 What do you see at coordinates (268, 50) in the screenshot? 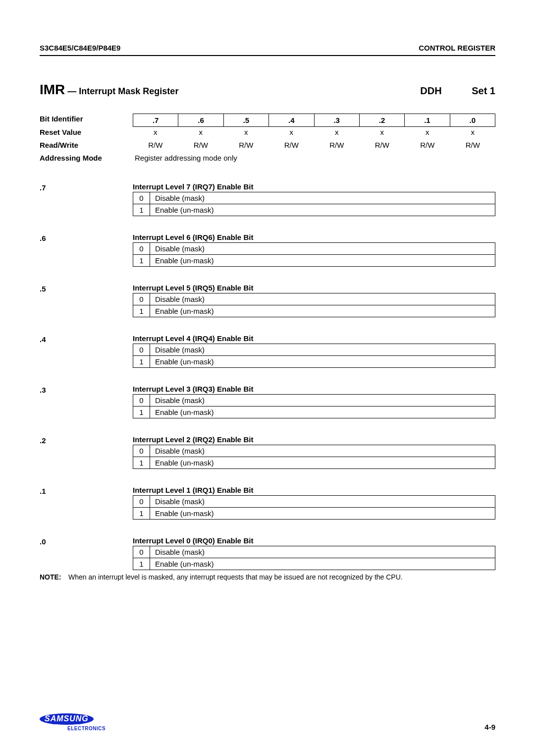
I see `page-header: S3C84E5/C84E9/P84E9 CONTROL REGISTER` at bounding box center [268, 50].